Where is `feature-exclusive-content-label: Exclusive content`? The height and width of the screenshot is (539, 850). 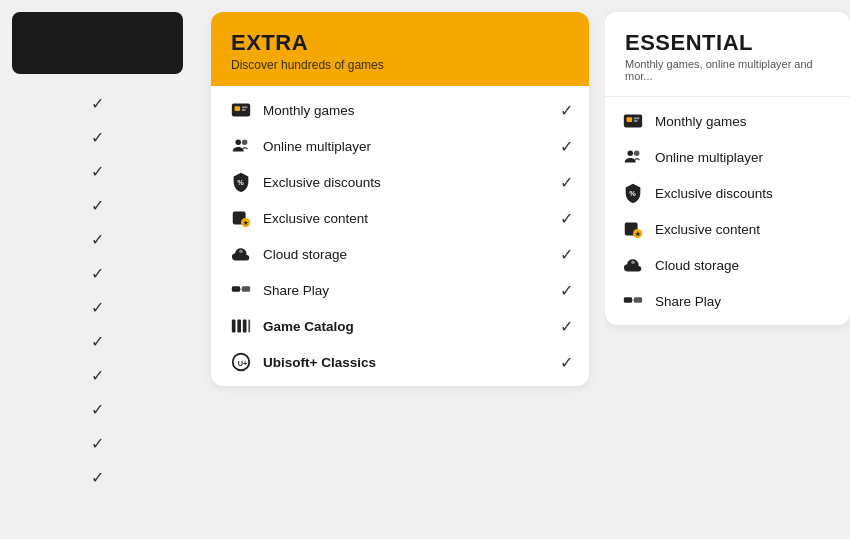 feature-exclusive-content-label: Exclusive content is located at coordinates (410, 218).